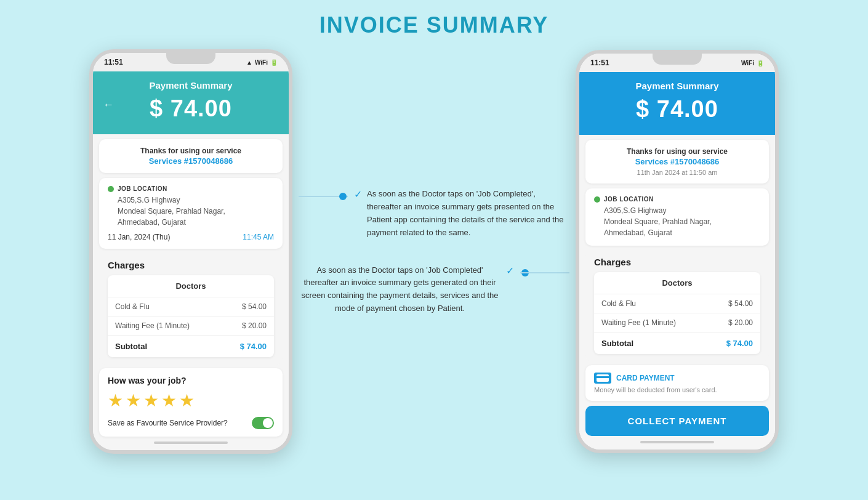 The width and height of the screenshot is (868, 500). Describe the element at coordinates (191, 161) in the screenshot. I see `left-service-id: Services #1570048686` at that location.